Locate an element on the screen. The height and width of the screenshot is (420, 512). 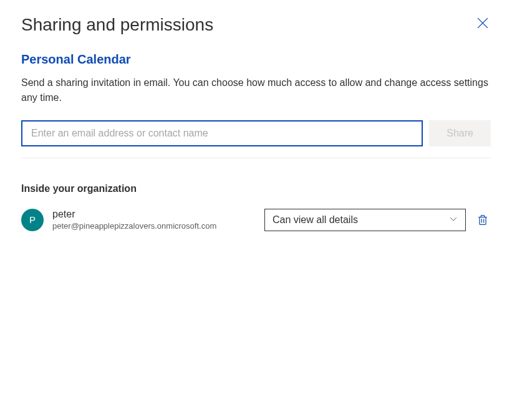
share-button: Share is located at coordinates (460, 133).